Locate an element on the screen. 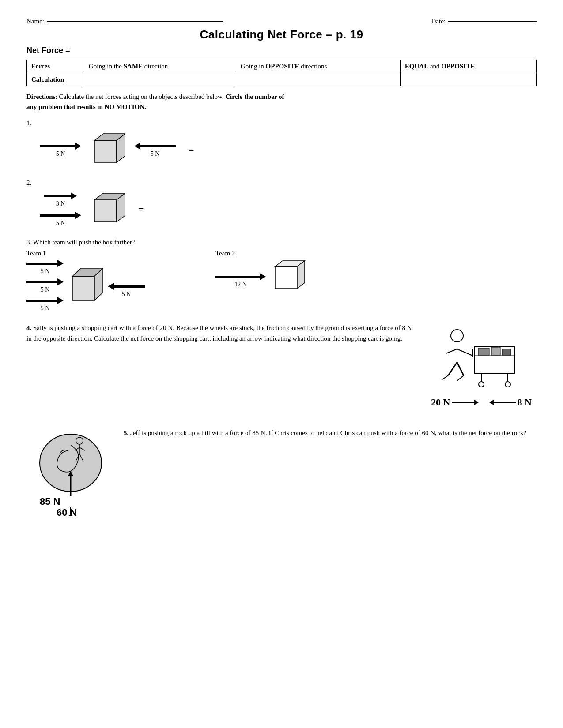  team2-main-ar is located at coordinates (241, 277).